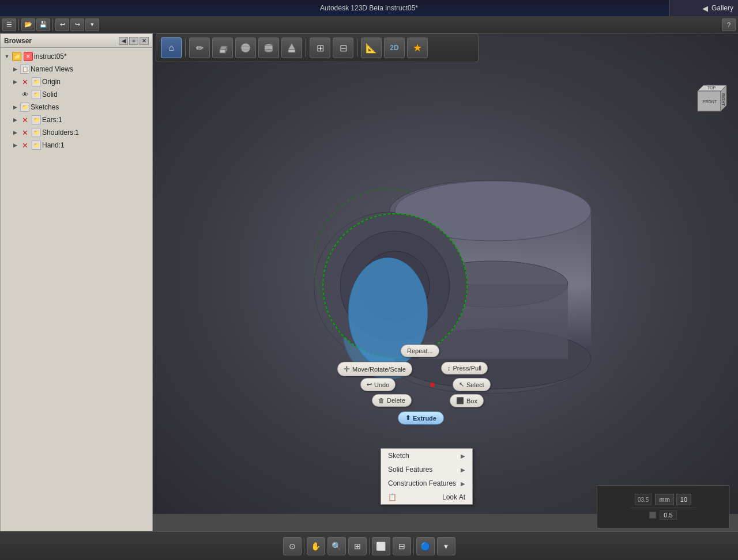 This screenshot has height=560, width=738. I want to click on dropdown-context-menu: Sketch ▶ Solid Features ▶ Construction F…, so click(427, 476).